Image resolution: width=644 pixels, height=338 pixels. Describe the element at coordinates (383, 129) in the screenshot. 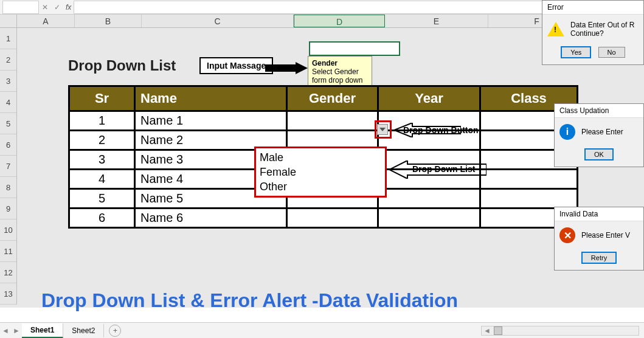

I see `chevron-down-icon` at that location.